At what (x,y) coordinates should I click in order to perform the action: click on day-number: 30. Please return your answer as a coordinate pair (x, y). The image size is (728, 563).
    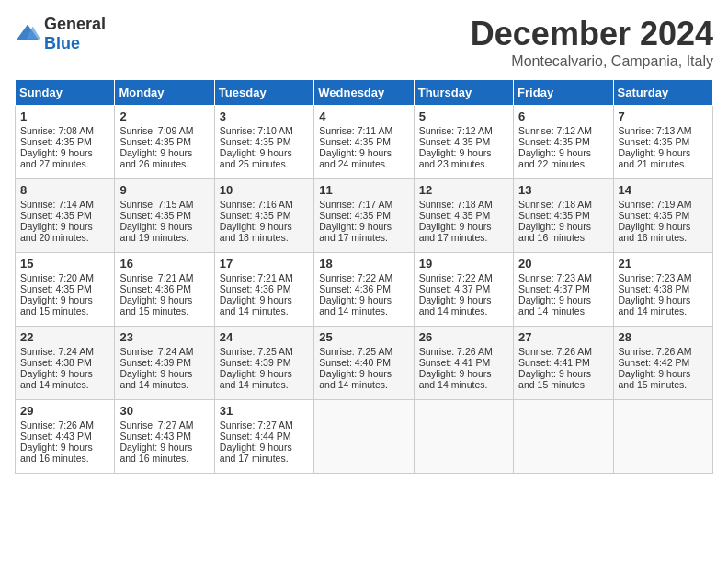
    Looking at the image, I should click on (164, 410).